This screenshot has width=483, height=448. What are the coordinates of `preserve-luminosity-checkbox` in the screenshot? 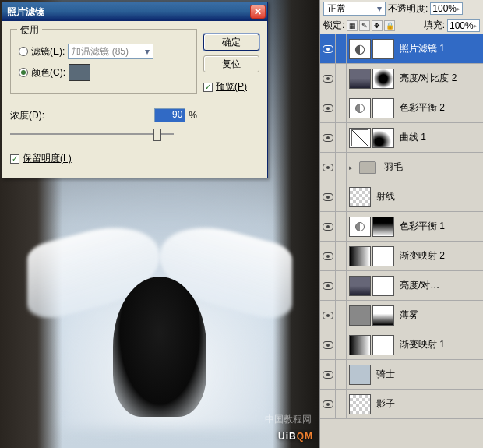 It's located at (15, 159).